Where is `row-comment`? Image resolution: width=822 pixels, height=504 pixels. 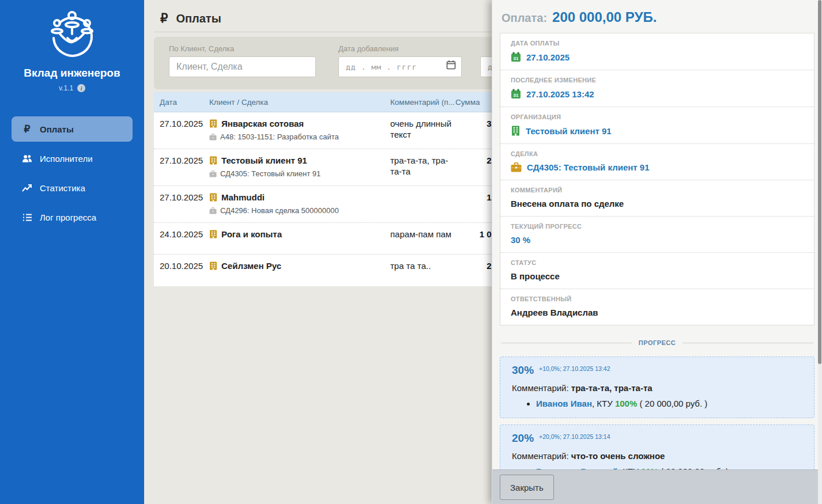 row-comment is located at coordinates (423, 207).